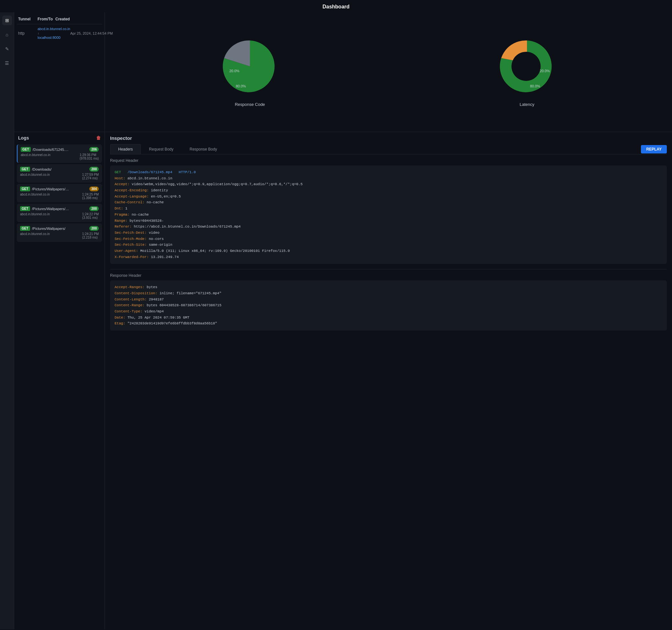 This screenshot has width=672, height=630. What do you see at coordinates (388, 293) in the screenshot?
I see `content-disp-line: Content-Disposition: inline; filename="6…` at bounding box center [388, 293].